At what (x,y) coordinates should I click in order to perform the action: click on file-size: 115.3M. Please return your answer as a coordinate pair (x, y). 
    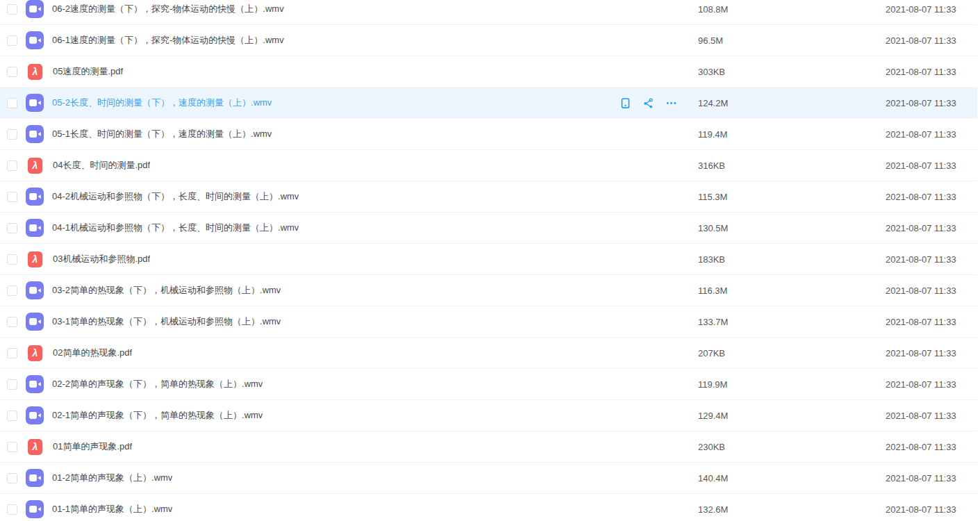
    Looking at the image, I should click on (792, 197).